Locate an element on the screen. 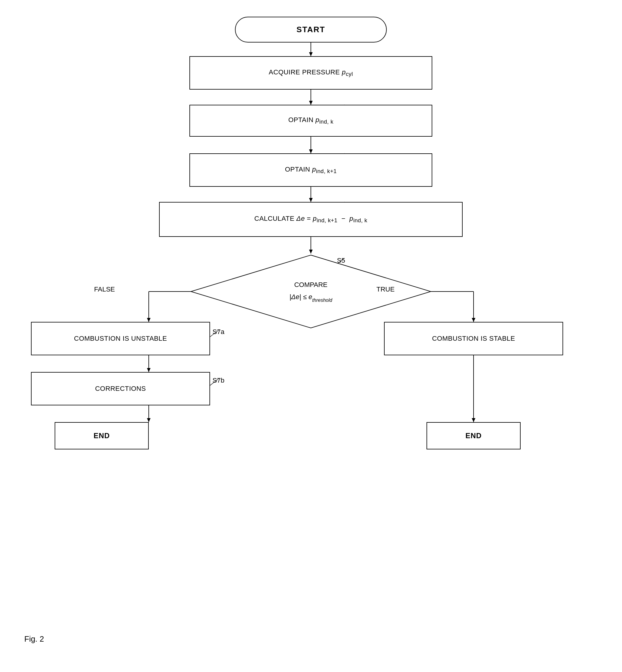 This screenshot has height=672, width=622. end-right-node: END is located at coordinates (474, 436).